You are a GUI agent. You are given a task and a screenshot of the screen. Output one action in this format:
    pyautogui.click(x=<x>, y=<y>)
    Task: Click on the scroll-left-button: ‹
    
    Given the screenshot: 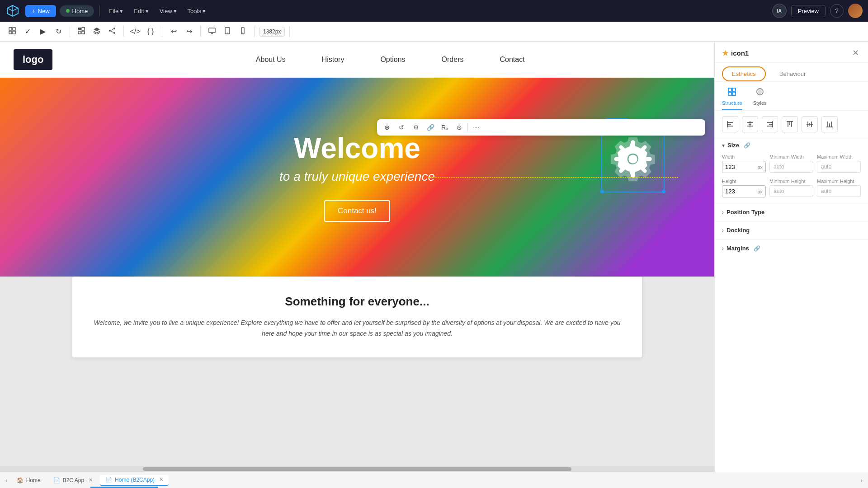 What is the action you would take?
    pyautogui.click(x=6, y=480)
    